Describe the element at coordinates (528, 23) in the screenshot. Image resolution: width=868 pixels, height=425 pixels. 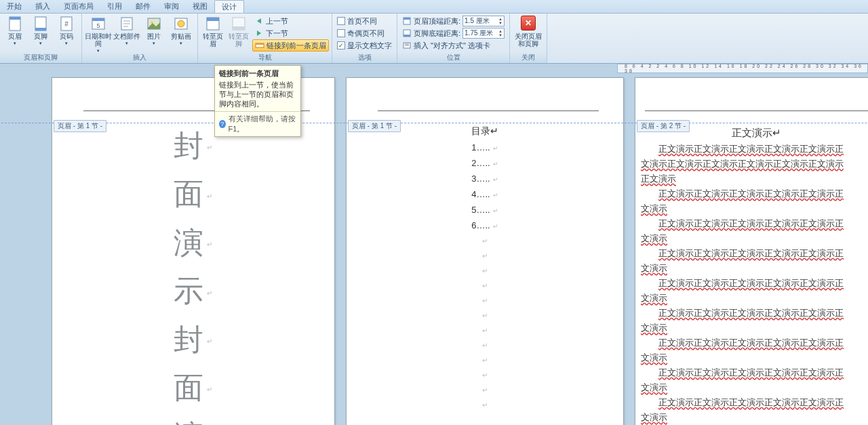
I see `close-icon: ✕` at that location.